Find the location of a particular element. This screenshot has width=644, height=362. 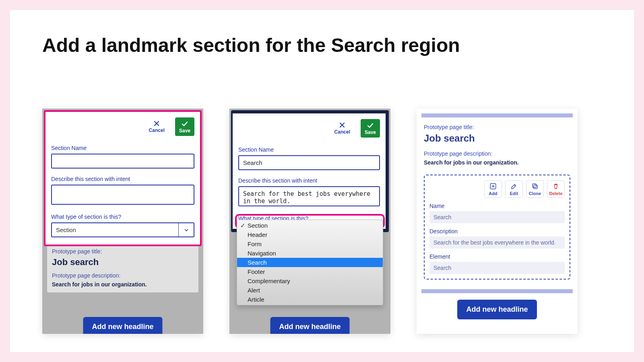

dropdown-option: Navigation is located at coordinates (310, 253).